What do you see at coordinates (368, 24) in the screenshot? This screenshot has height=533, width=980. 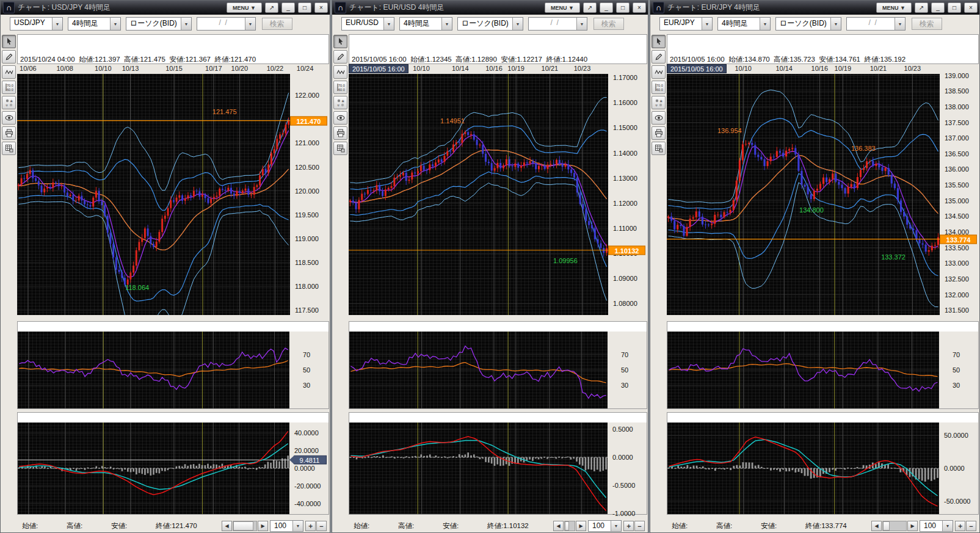 I see `pair-select: EUR/USD ▼` at bounding box center [368, 24].